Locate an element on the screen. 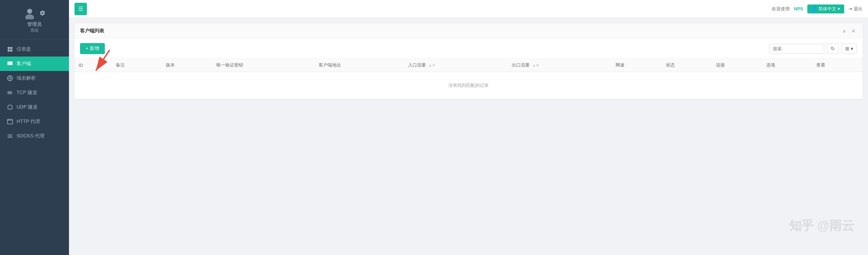 This screenshot has height=255, width=868. grid-icon: ⊞ is located at coordinates (847, 49).